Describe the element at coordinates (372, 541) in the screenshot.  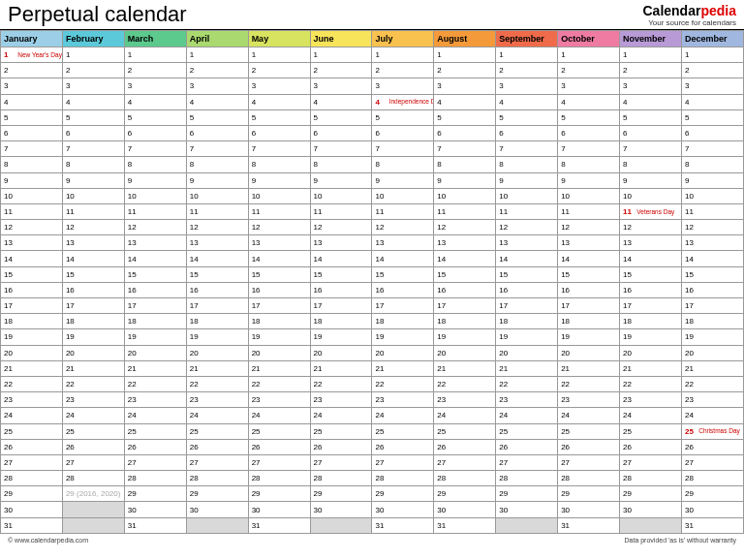
I see `footer: © www.calendarpedia.com Data provided 'a…` at that location.